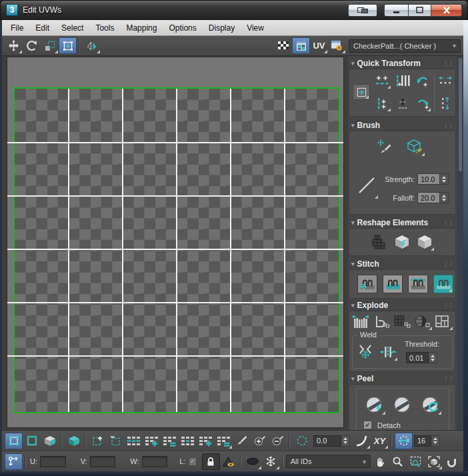 This screenshot has height=476, width=468. I want to click on move-button, so click(13, 45).